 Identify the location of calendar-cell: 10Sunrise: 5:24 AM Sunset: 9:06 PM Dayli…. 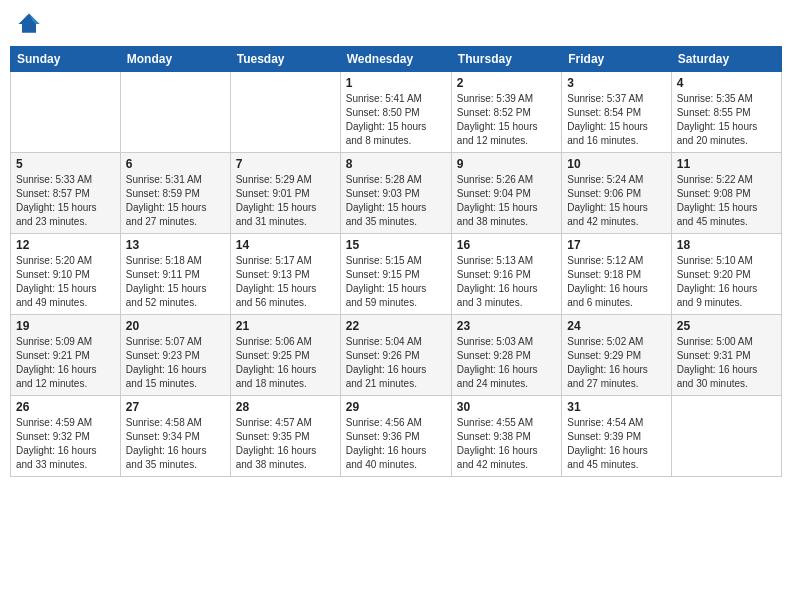
(616, 194).